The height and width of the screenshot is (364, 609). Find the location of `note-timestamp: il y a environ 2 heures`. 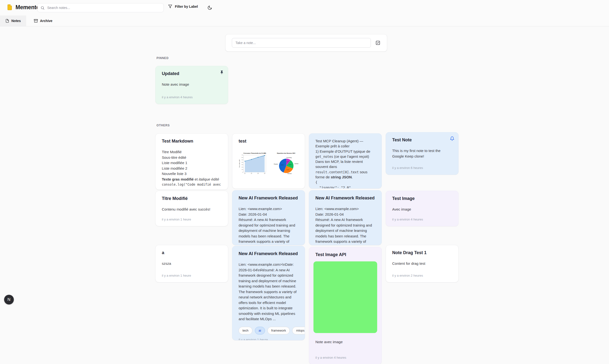

note-timestamp: il y a environ 2 heures is located at coordinates (422, 274).